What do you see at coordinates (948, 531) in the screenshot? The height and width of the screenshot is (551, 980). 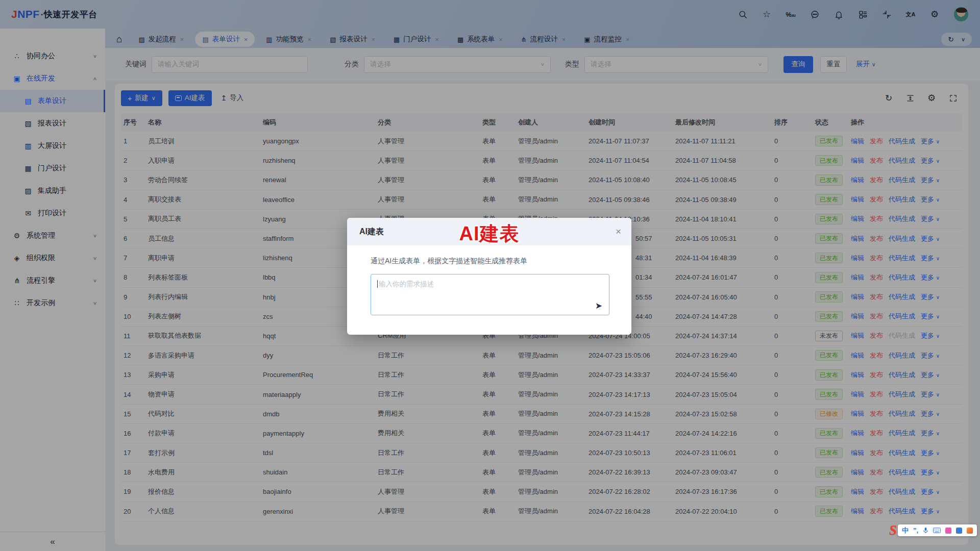 I see `skin-icon` at bounding box center [948, 531].